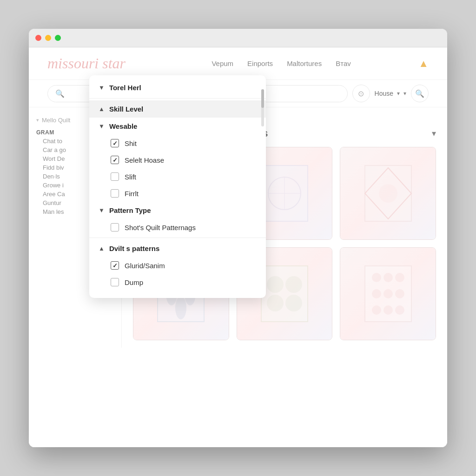 This screenshot has width=476, height=476. What do you see at coordinates (134, 248) in the screenshot?
I see `dvits-label: Dvilt s patterns` at bounding box center [134, 248].